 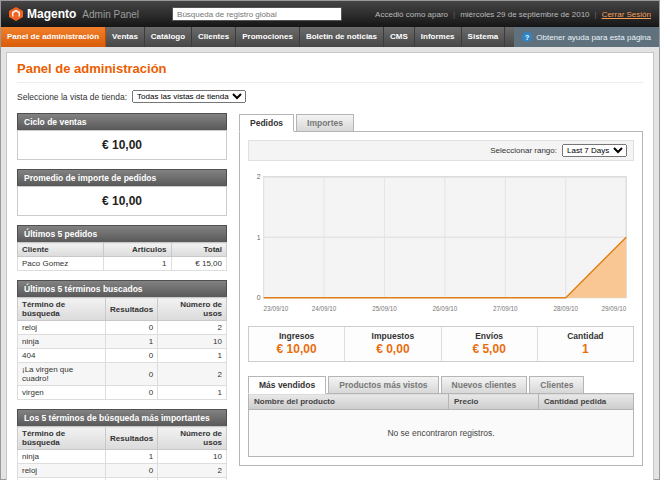 I want to click on column-header: Precio, so click(x=494, y=402).